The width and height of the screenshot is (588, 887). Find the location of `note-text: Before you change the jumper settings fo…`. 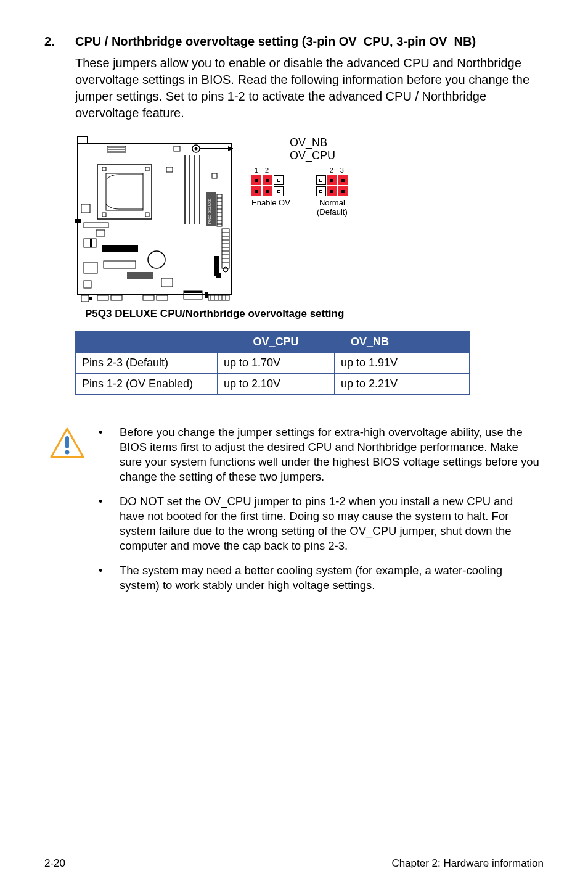

note-text: Before you change the jumper settings fo… is located at coordinates (330, 455).